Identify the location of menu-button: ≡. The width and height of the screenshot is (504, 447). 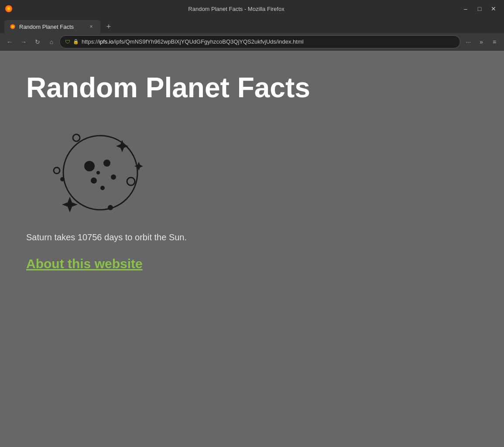
(494, 42).